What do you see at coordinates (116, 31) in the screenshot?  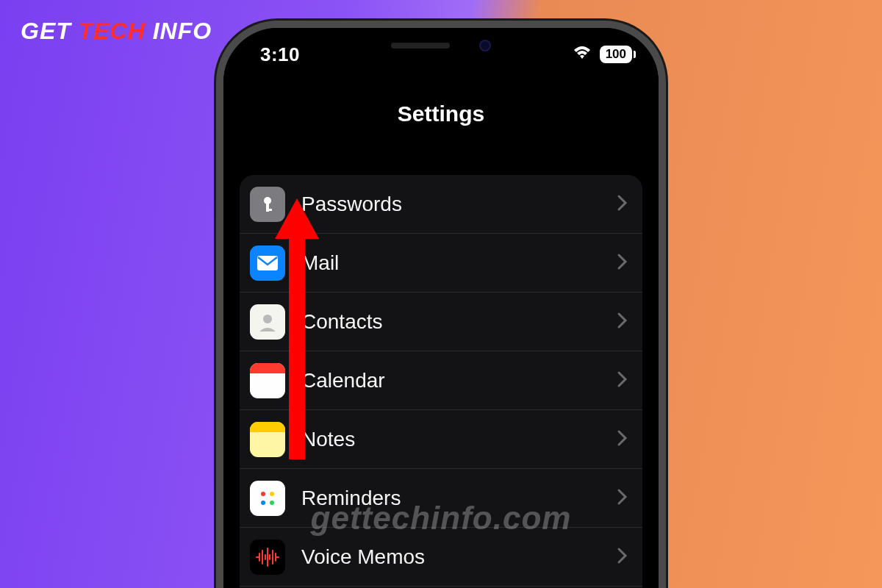 I see `brand-logo: GET TECH INFO` at bounding box center [116, 31].